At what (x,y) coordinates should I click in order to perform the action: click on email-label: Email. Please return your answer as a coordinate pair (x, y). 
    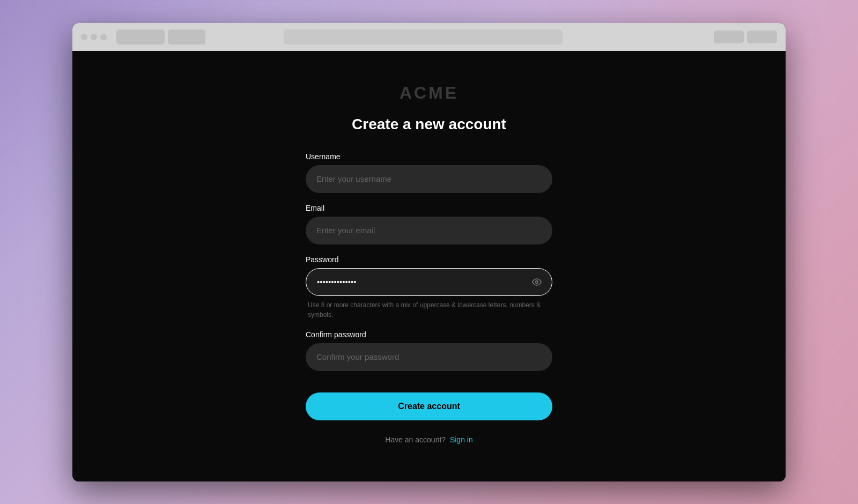
    Looking at the image, I should click on (429, 208).